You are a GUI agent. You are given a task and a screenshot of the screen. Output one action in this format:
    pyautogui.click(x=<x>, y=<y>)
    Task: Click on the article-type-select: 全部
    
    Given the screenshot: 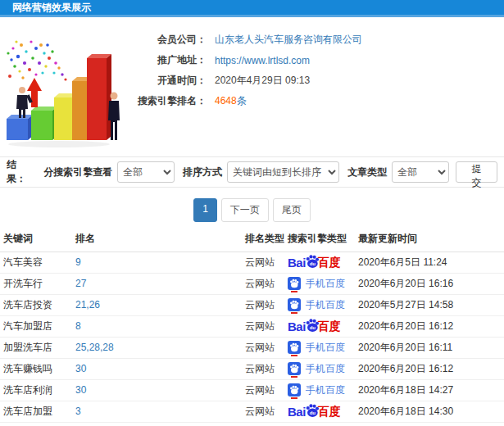 What is the action you would take?
    pyautogui.click(x=420, y=172)
    